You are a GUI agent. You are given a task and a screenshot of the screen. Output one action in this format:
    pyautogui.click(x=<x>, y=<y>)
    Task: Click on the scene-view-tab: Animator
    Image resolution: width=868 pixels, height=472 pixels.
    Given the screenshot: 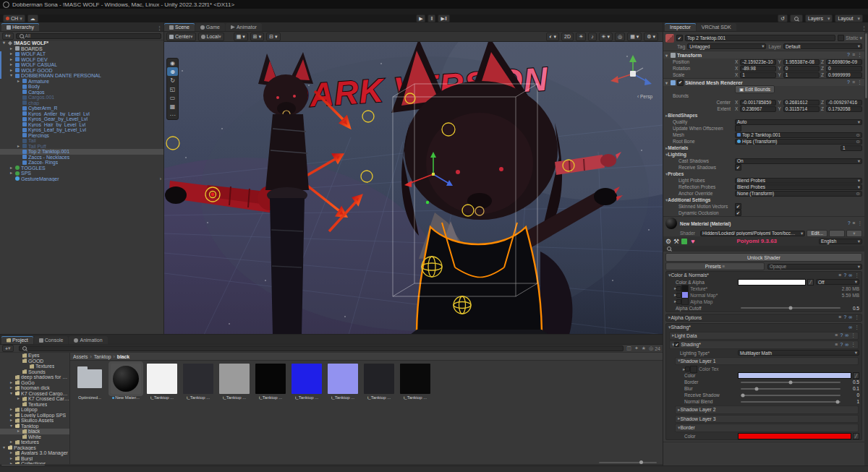 What is the action you would take?
    pyautogui.click(x=244, y=27)
    